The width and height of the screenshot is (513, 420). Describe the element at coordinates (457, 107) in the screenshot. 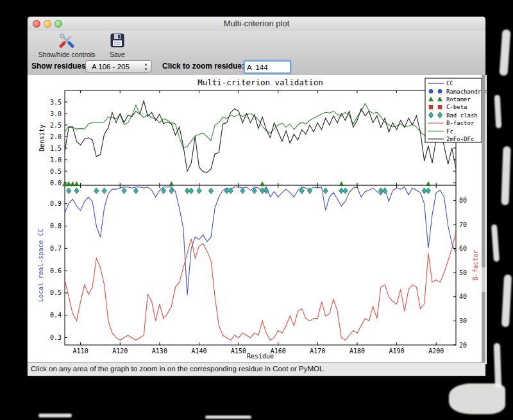

I see `legend-label: C-beta` at that location.